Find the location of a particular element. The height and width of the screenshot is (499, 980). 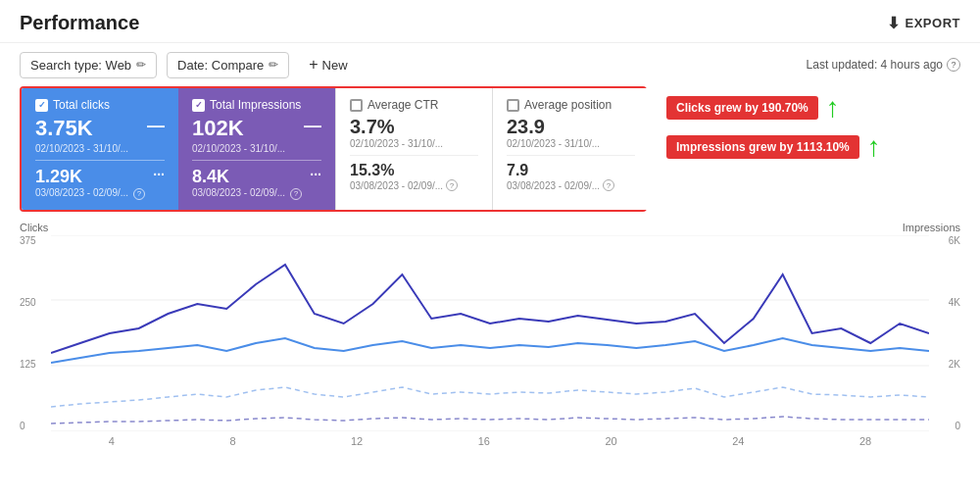

position-main-value: 23.9 is located at coordinates (570, 127).